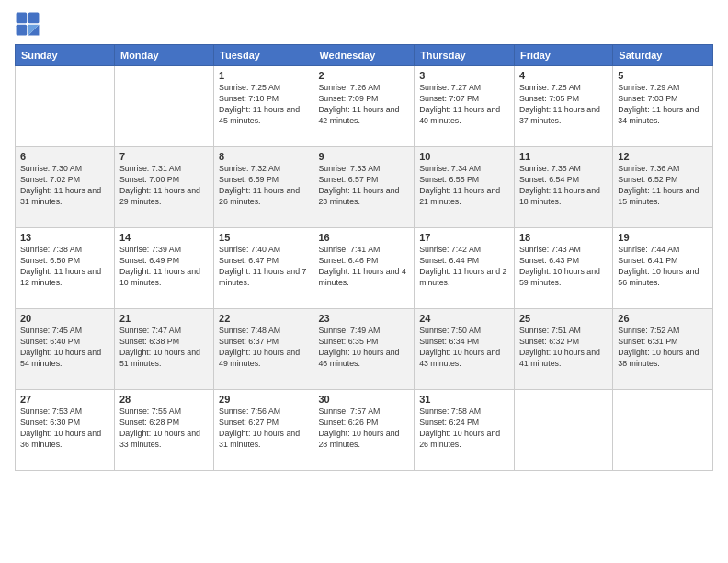  Describe the element at coordinates (364, 431) in the screenshot. I see `day-cell: 30Sunrise: 7:57 AM Sunset: 6:26 PM Dayli…` at that location.